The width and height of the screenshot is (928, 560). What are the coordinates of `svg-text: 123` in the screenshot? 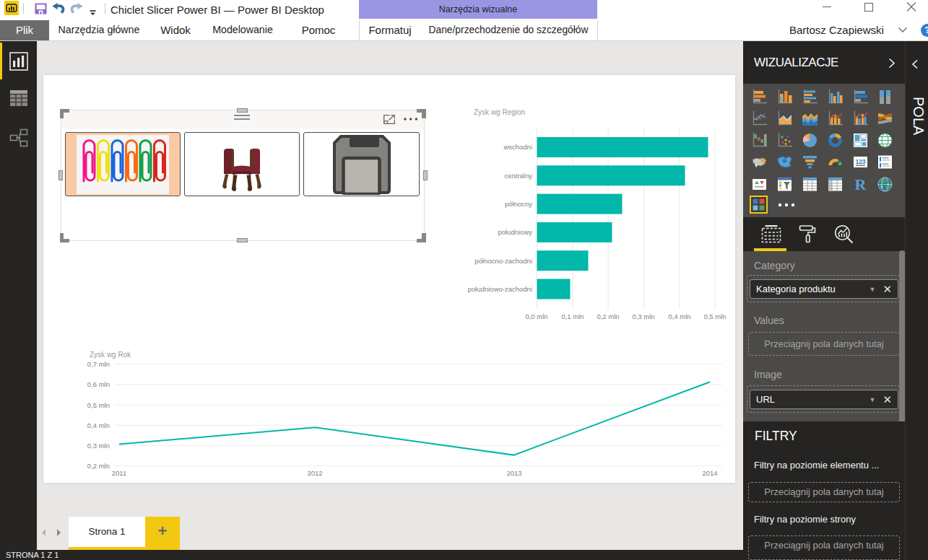 It's located at (860, 162).